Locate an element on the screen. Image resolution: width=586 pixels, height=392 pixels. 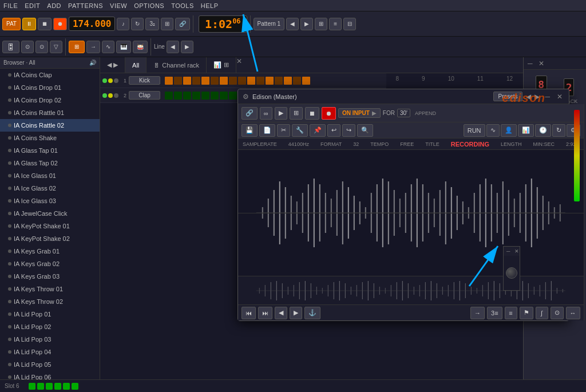
sidebar-item-keys-grab02: IA Keys Grab 02 is located at coordinates (50, 264).